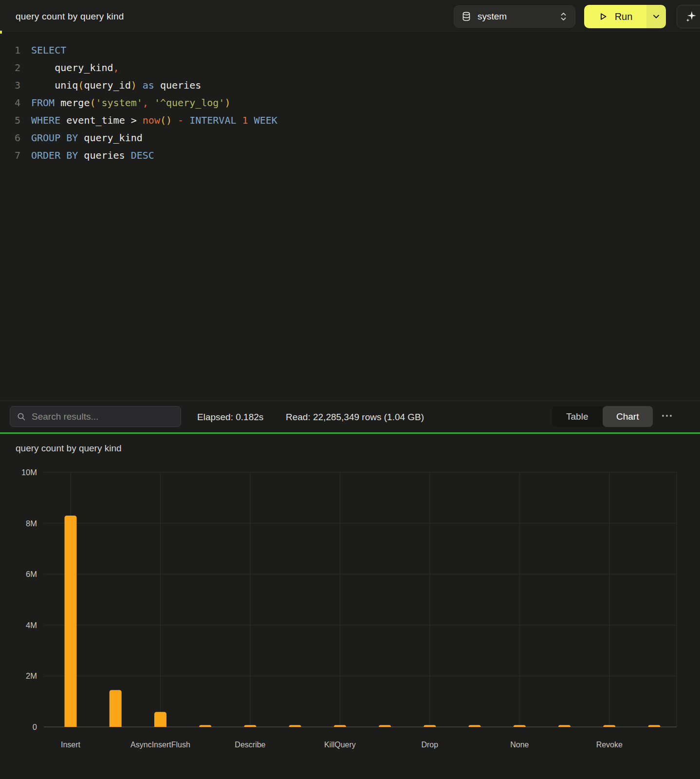 The width and height of the screenshot is (700, 779). Describe the element at coordinates (70, 17) in the screenshot. I see `query-title: query count by query kind` at that location.